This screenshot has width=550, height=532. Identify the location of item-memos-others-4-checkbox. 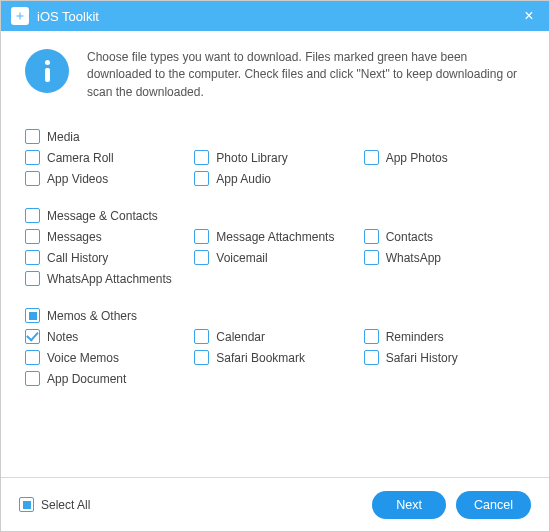
(202, 358).